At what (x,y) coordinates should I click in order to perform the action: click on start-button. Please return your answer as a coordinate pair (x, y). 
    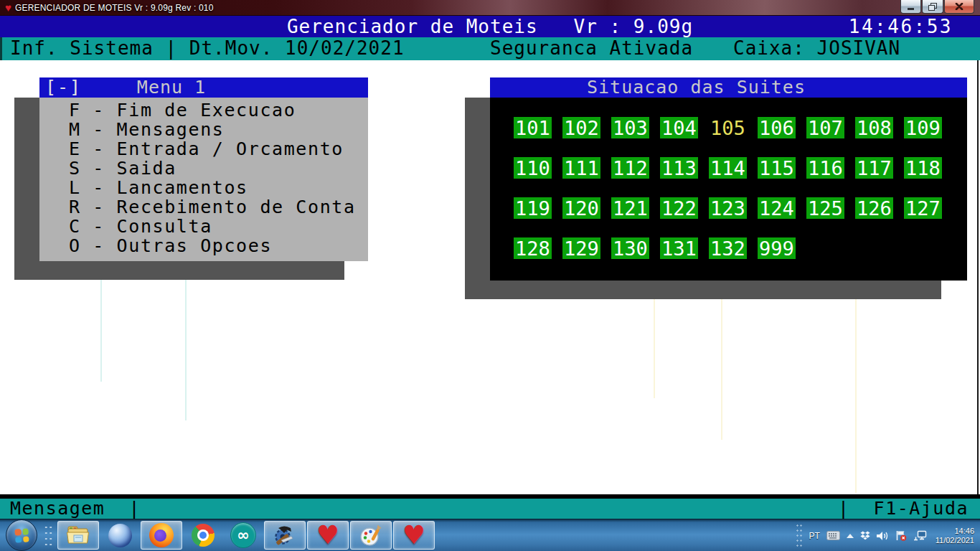
    Looking at the image, I should click on (22, 535).